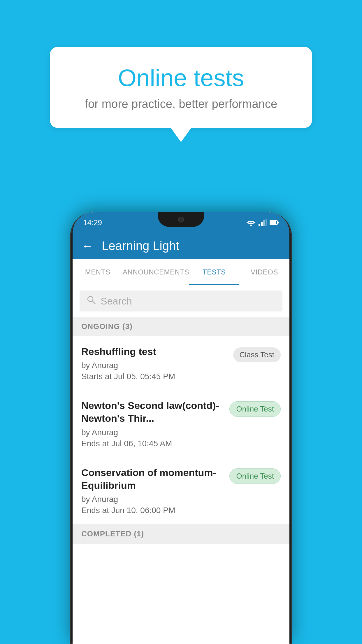 This screenshot has height=644, width=362. I want to click on speech-bubble-container: Online tests for more practice, better p…, so click(181, 88).